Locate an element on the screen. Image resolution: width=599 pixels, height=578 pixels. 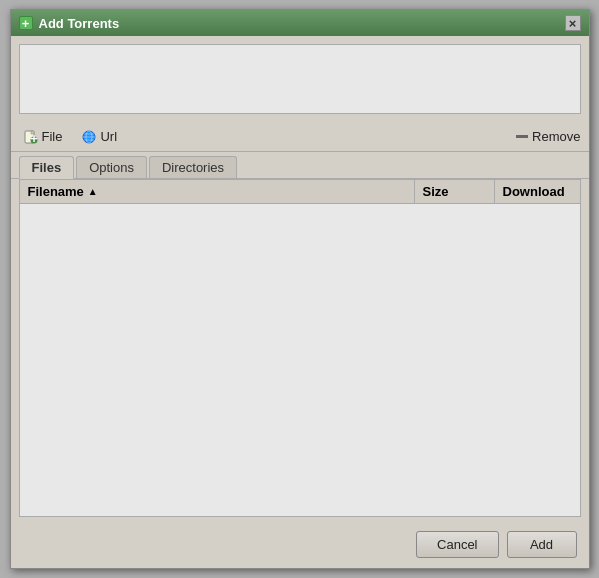
add-torrent-title-icon: + is located at coordinates (26, 23).